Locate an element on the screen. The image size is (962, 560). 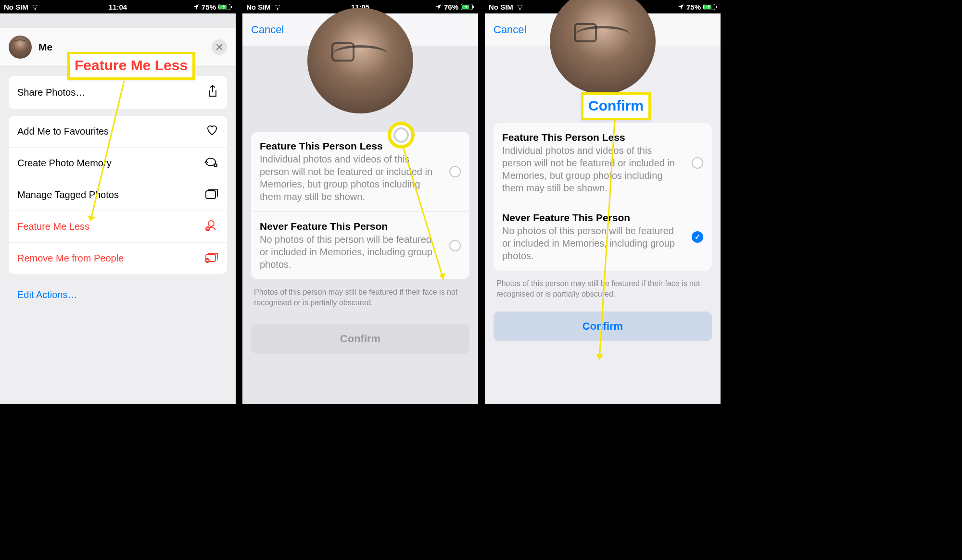
person-name: Me is located at coordinates (45, 47).